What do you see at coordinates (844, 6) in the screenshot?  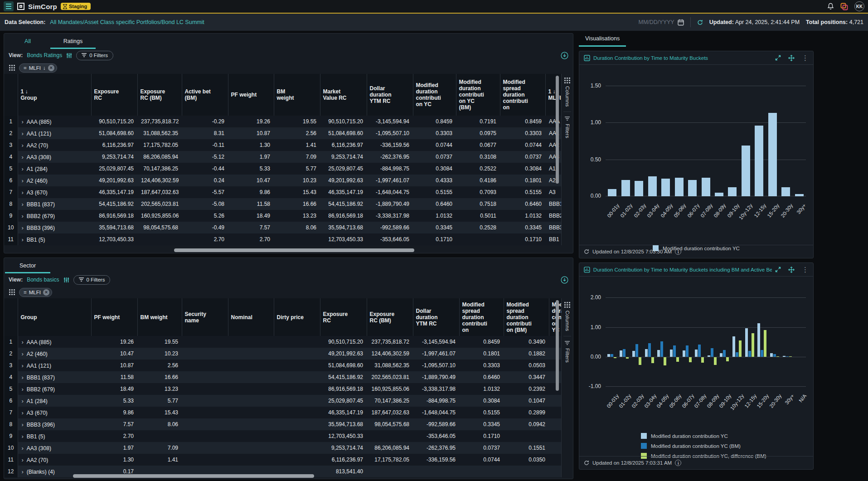 I see `apps-switcher-icon` at bounding box center [844, 6].